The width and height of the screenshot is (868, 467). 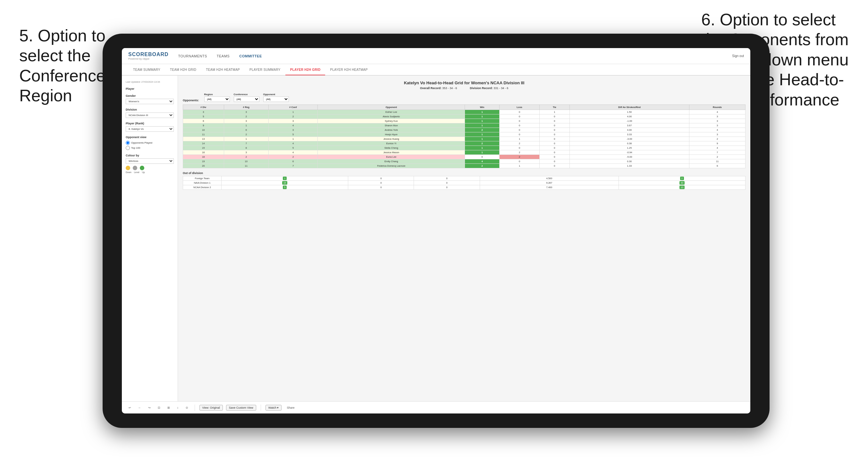 I want to click on th-div: # Div, so click(x=204, y=107).